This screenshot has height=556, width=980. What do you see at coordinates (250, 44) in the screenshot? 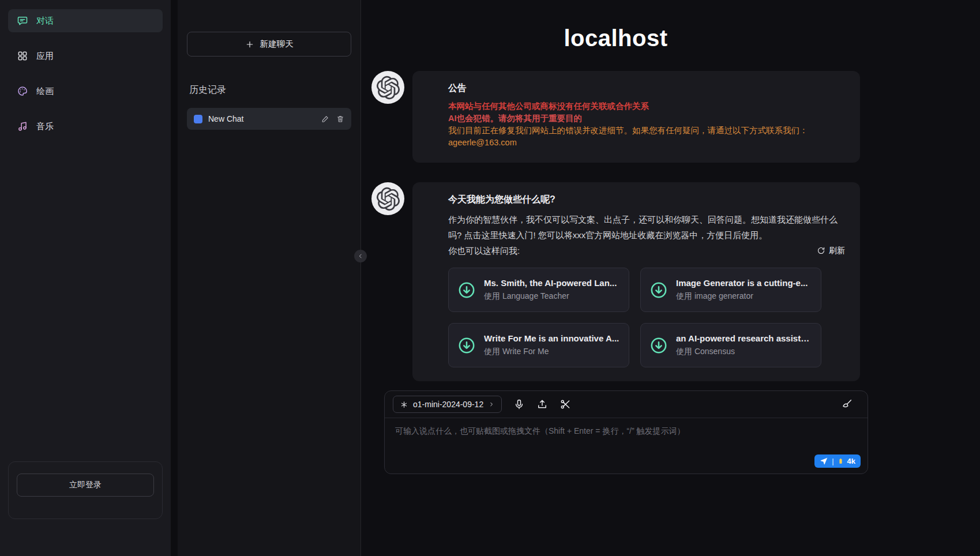
I see `plus-icon` at bounding box center [250, 44].